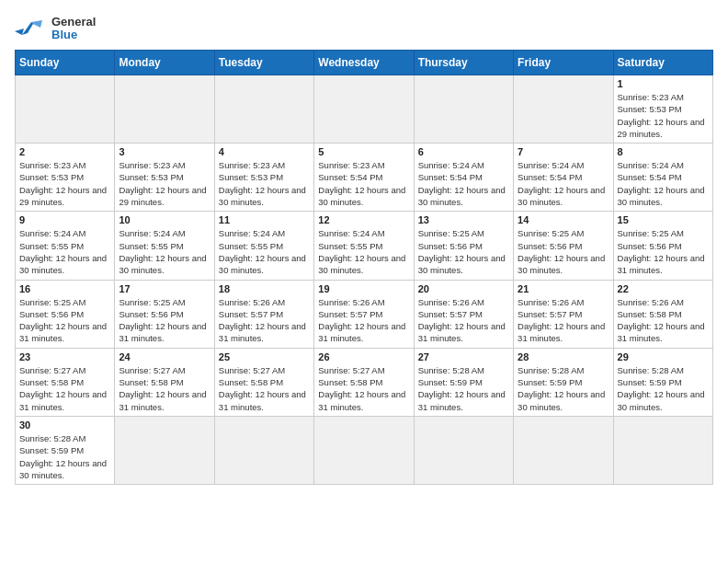  Describe the element at coordinates (663, 178) in the screenshot. I see `calendar-day-cell: 8Sunrise: 5:24 AMSunset: 5:54 PMDaylight…` at that location.